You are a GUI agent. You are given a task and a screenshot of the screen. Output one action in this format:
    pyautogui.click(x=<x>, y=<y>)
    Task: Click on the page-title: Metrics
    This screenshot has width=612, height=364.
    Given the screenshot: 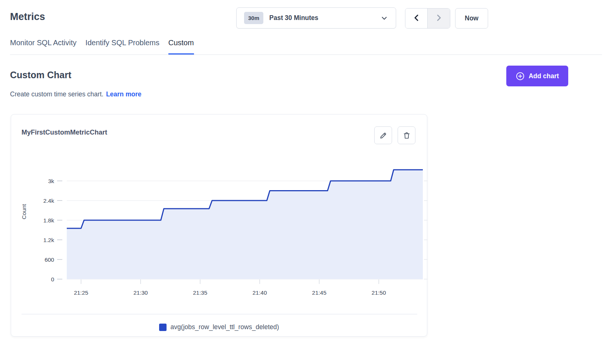 What is the action you would take?
    pyautogui.click(x=27, y=17)
    